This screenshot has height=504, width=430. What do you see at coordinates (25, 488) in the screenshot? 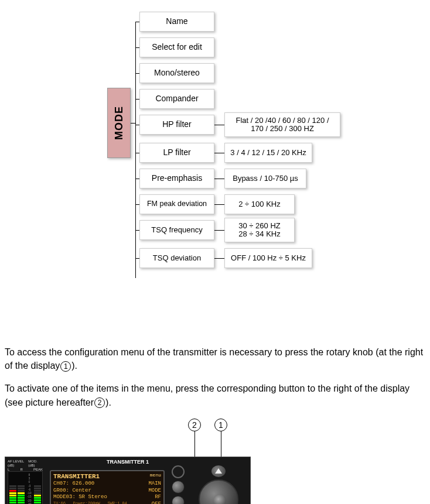
I see `level-meters: 8 3 0 -3 -6 -10 -15 -20 -30` at bounding box center [25, 488].